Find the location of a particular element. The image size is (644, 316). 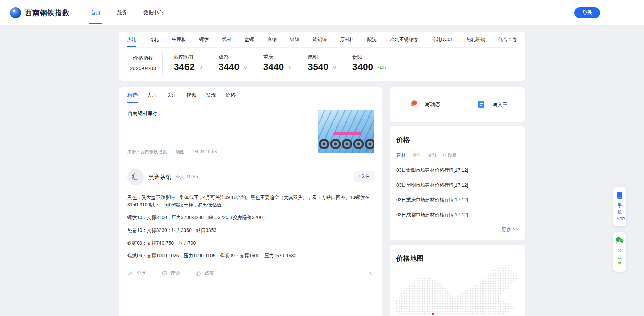

follow-button: +关注 is located at coordinates (364, 176).